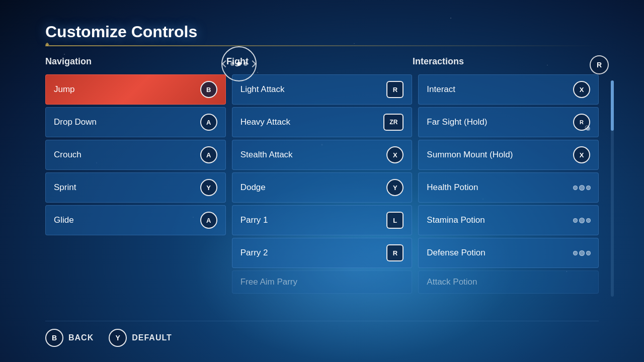 The width and height of the screenshot is (644, 362). Describe the element at coordinates (582, 253) in the screenshot. I see `interact-key-defensepotion` at that location.